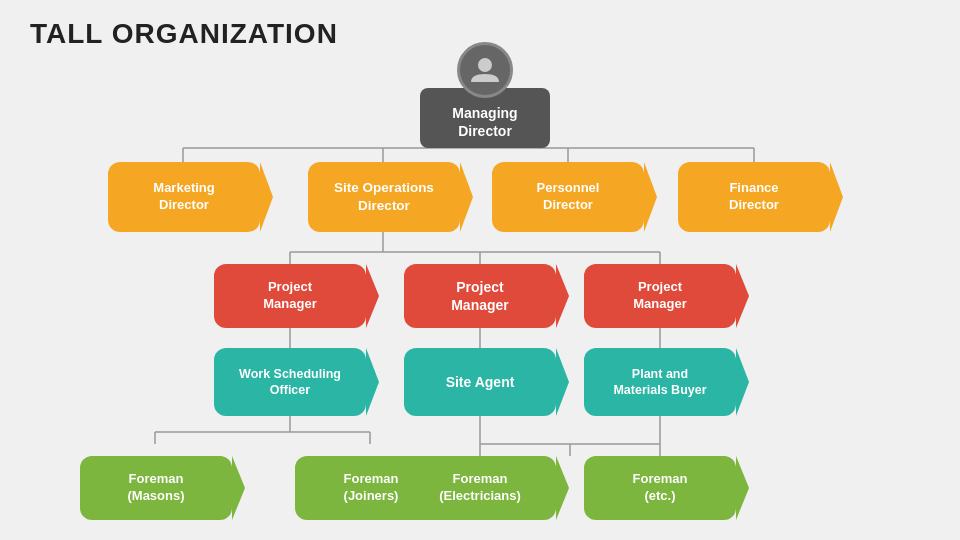 This screenshot has height=540, width=960. Describe the element at coordinates (290, 296) in the screenshot. I see `project-manager-1-node: Project Manager` at that location.